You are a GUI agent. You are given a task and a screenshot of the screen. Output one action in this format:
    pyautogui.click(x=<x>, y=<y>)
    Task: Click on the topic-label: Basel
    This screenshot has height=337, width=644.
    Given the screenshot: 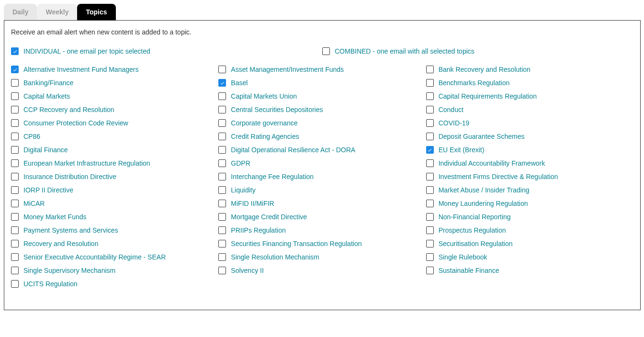 What is the action you would take?
    pyautogui.click(x=239, y=83)
    